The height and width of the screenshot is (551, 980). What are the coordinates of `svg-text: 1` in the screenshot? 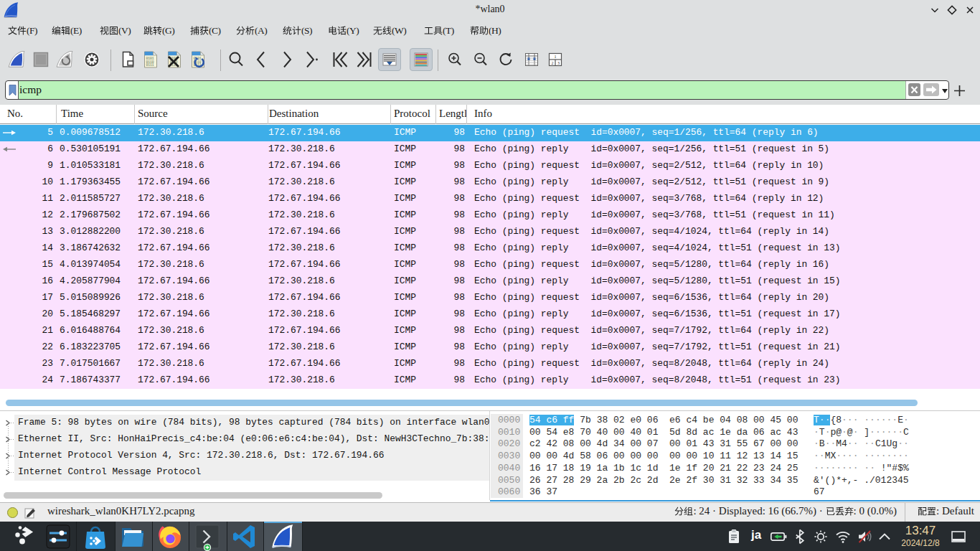 It's located at (555, 57).